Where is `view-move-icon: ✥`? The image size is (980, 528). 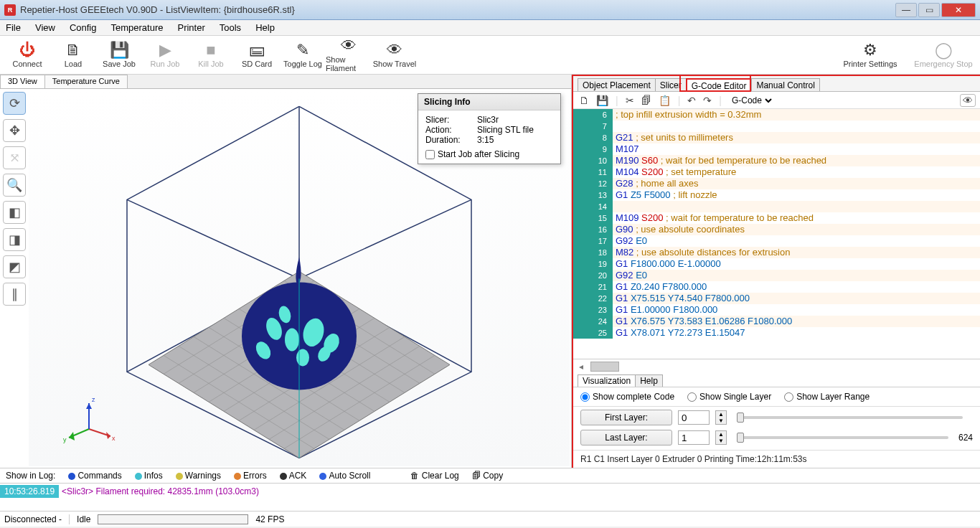 view-move-icon: ✥ is located at coordinates (14, 131).